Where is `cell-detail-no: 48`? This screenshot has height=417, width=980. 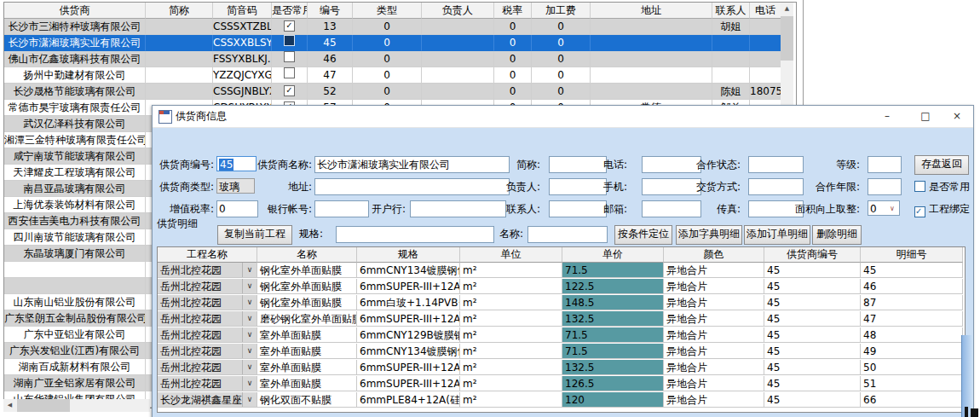 cell-detail-no: 48 is located at coordinates (912, 335).